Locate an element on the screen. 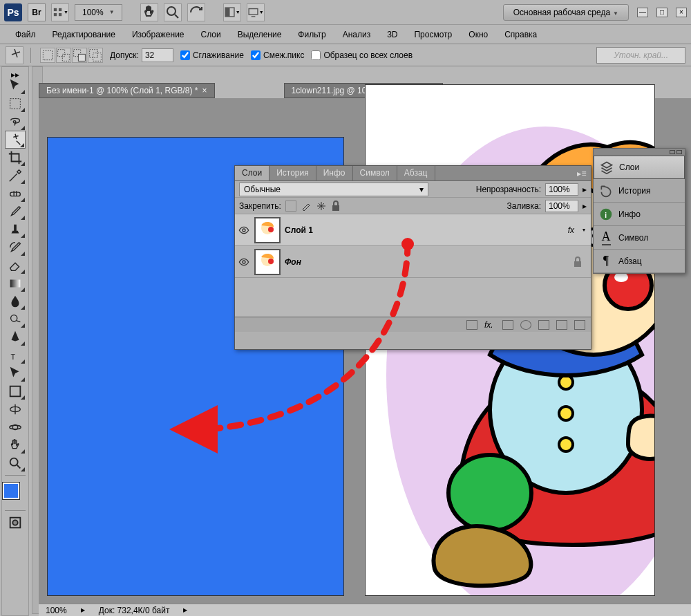 The width and height of the screenshot is (691, 616). panel-tab-paragraph: Абзац is located at coordinates (416, 173).